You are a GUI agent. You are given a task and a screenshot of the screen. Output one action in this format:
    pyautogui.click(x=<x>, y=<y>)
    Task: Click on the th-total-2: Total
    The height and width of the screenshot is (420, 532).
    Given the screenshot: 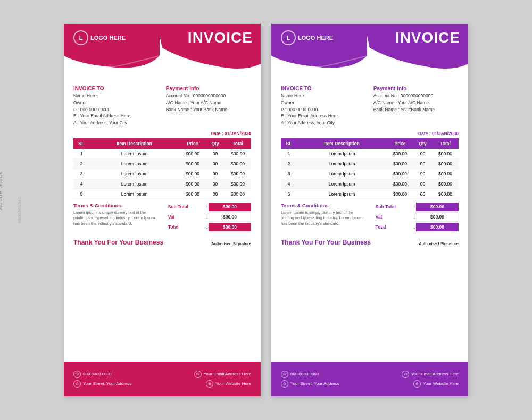 What is the action you would take?
    pyautogui.click(x=445, y=144)
    